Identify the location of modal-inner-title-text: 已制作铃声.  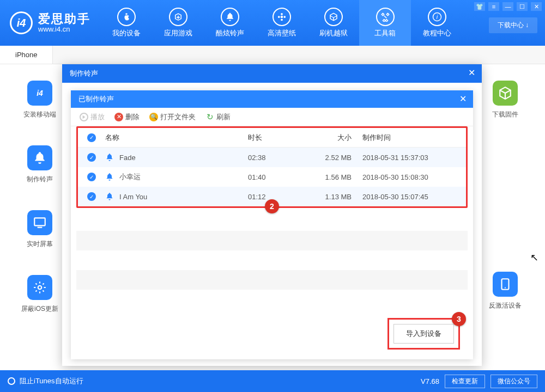
(96, 99).